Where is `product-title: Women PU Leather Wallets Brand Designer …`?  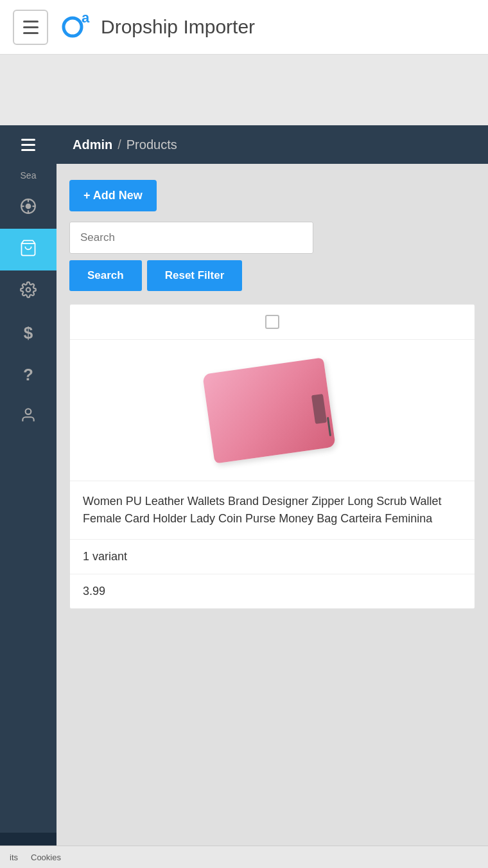 product-title: Women PU Leather Wallets Brand Designer … is located at coordinates (272, 510).